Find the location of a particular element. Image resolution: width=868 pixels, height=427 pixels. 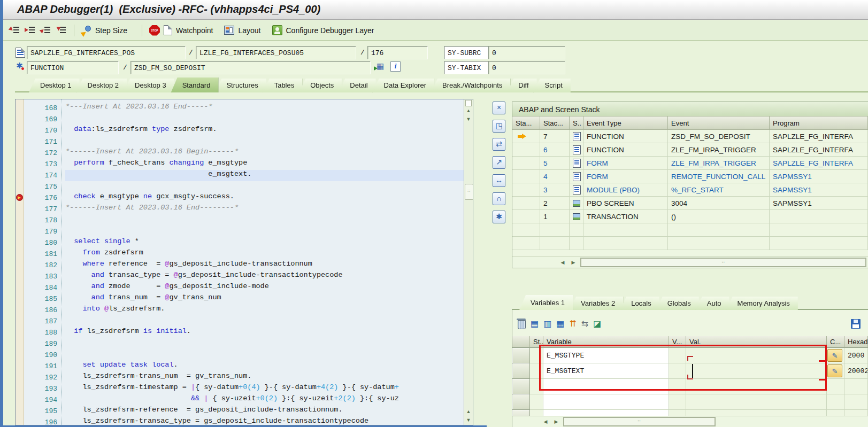

stack-event-cell: 3004 is located at coordinates (719, 203).